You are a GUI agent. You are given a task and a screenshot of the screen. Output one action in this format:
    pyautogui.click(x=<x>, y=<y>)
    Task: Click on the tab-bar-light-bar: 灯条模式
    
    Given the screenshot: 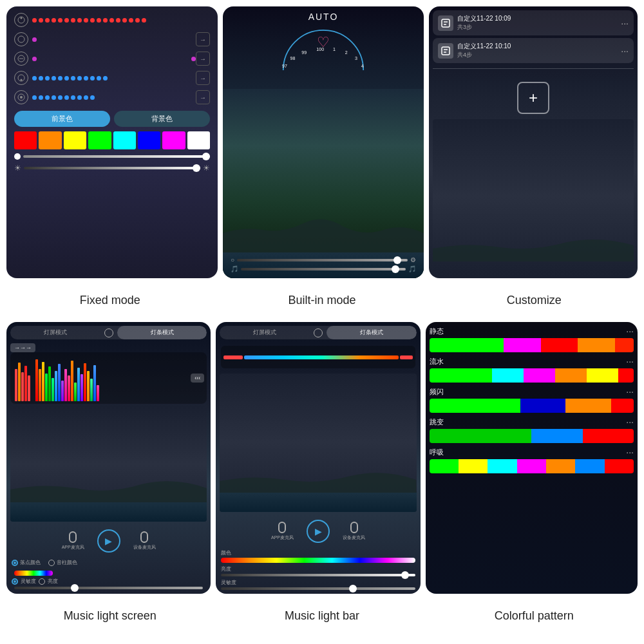 What is the action you would take?
    pyautogui.click(x=372, y=332)
    